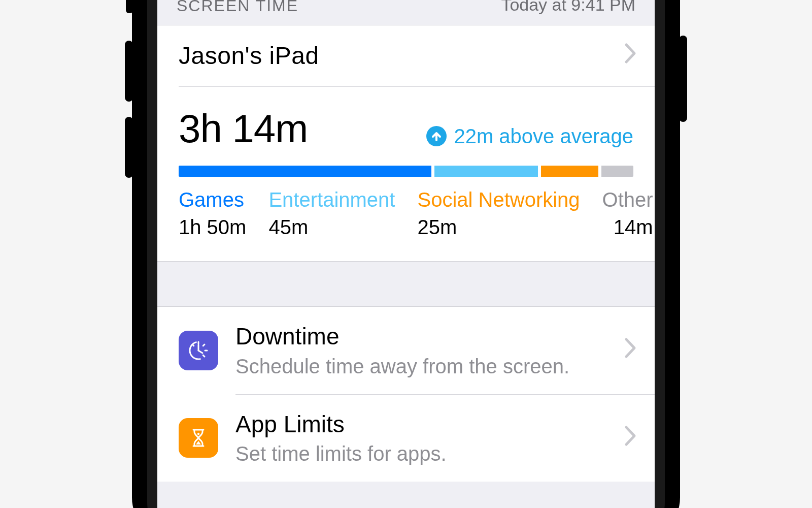  What do you see at coordinates (129, 7) in the screenshot?
I see `mute-switch` at bounding box center [129, 7].